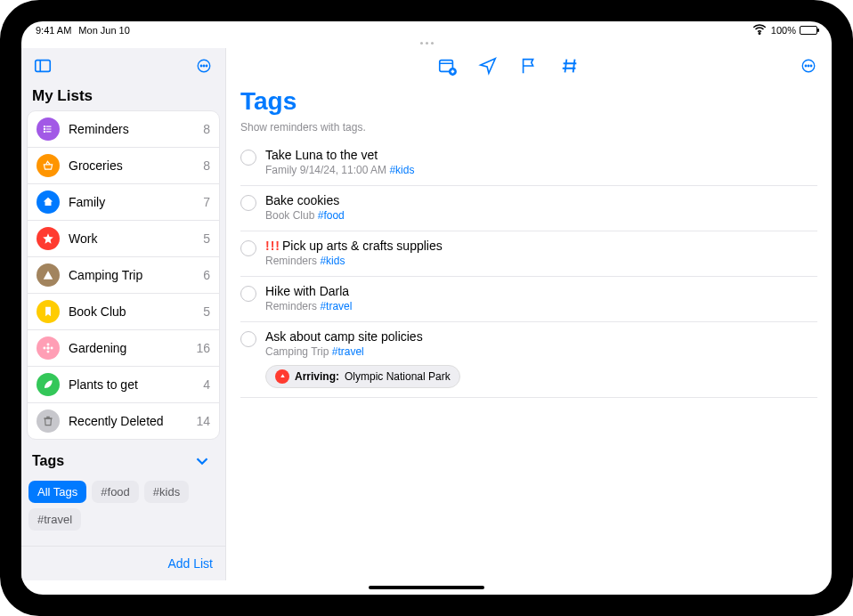 The height and width of the screenshot is (616, 853). What do you see at coordinates (55, 520) in the screenshot?
I see `tag-pill-travel: #travel` at bounding box center [55, 520].